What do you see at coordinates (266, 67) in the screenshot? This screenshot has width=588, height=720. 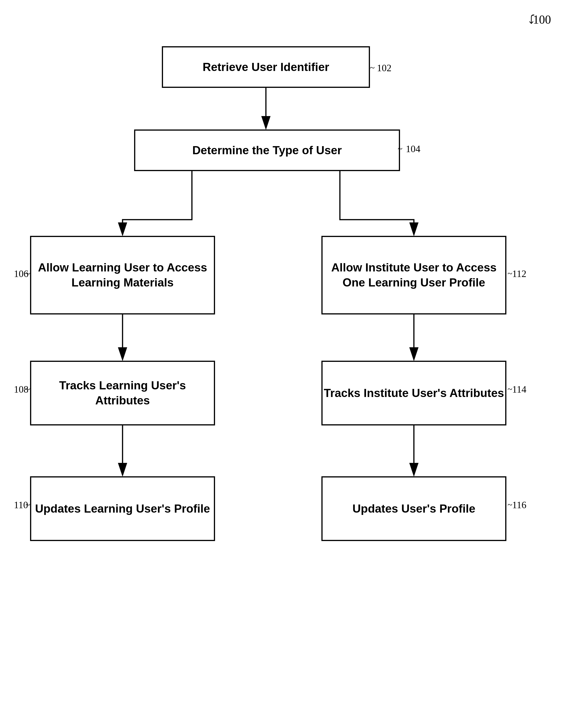 I see `box-retrieve: Retrieve User Identifier` at bounding box center [266, 67].